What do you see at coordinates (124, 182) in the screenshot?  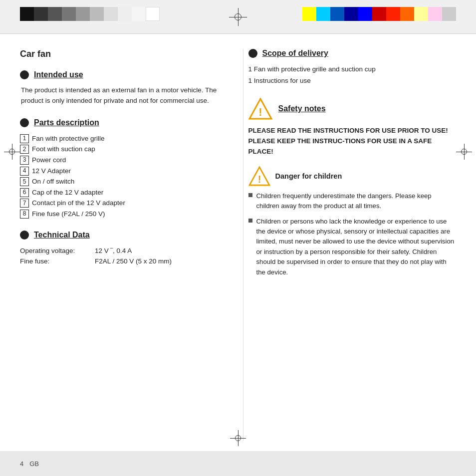 I see `list-item: 5 On / off switch` at bounding box center [124, 182].